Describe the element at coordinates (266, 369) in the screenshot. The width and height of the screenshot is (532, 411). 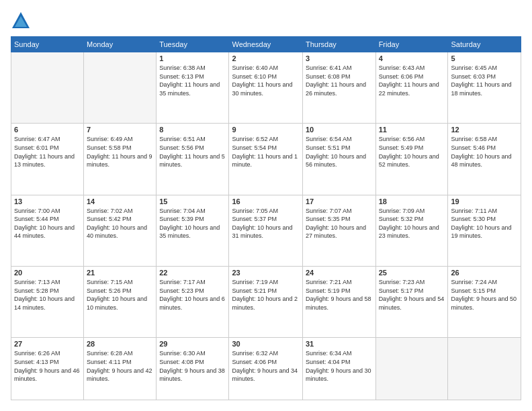
I see `calendar-cell: 30Sunrise: 6:32 AMSunset: 4:06 PMDayligh…` at that location.